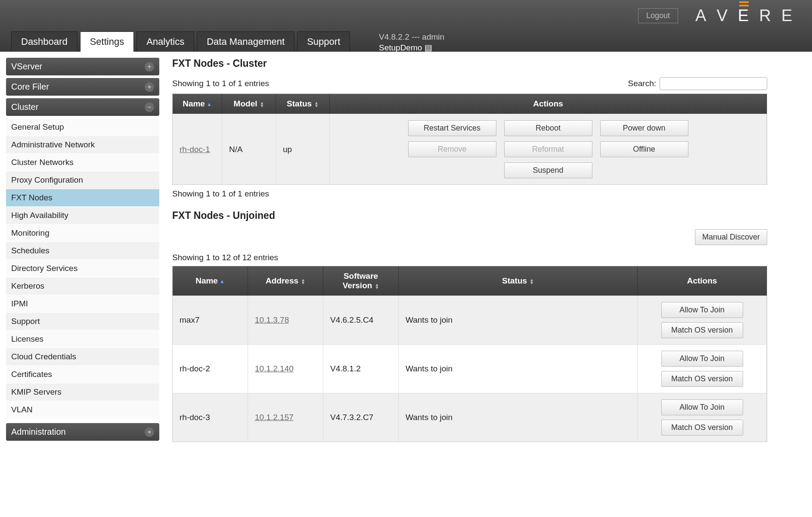 The width and height of the screenshot is (812, 517). Describe the element at coordinates (406, 26) in the screenshot. I see `app-header: Logout A V E R E V4.8.2.2 --- admin Setu…` at that location.